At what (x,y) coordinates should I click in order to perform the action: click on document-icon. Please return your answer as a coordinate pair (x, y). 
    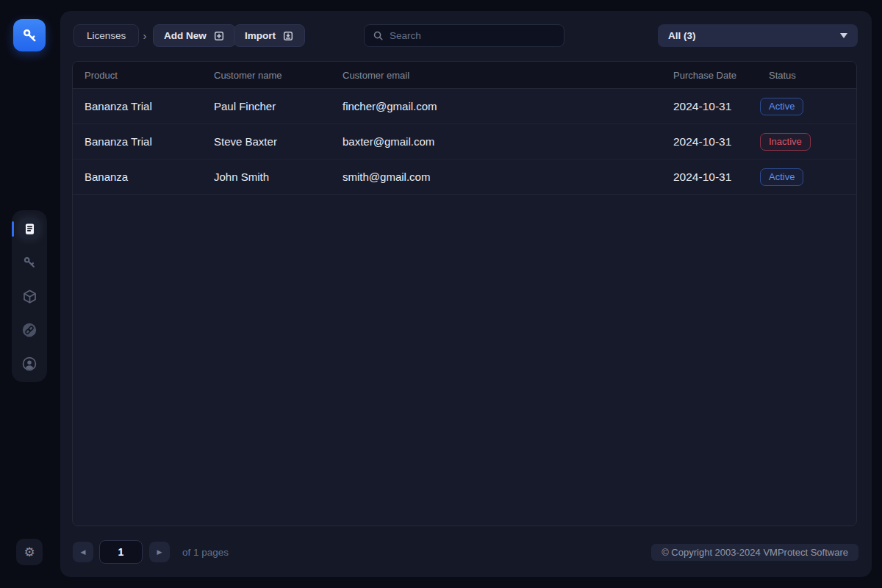
    Looking at the image, I should click on (29, 229).